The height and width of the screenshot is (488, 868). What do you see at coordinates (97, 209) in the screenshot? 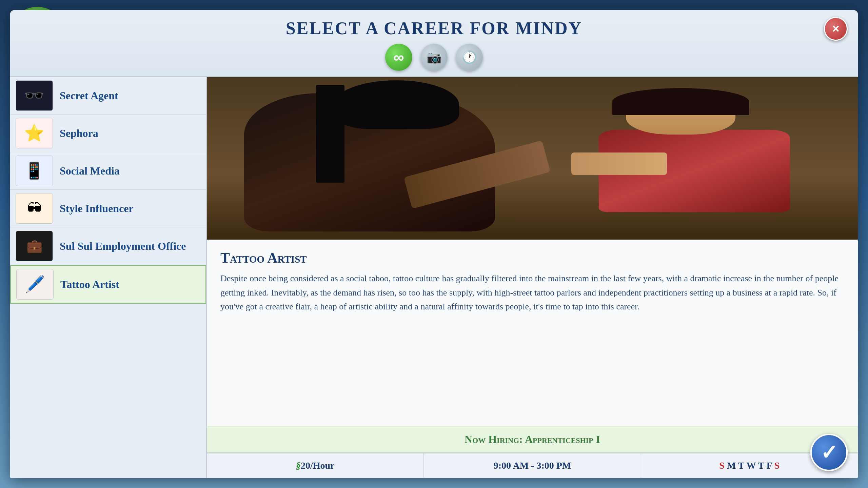
I see `career-name-style-influencer: Style Influencer` at bounding box center [97, 209].